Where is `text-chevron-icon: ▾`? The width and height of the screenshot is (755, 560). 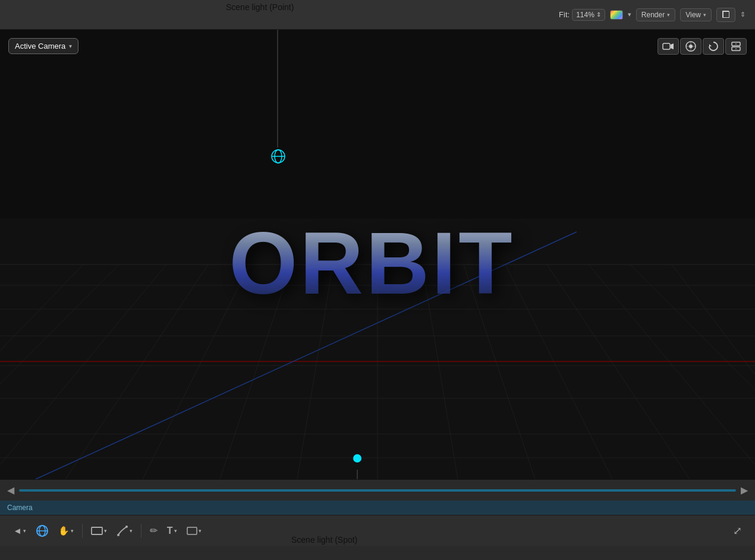 text-chevron-icon: ▾ is located at coordinates (176, 531).